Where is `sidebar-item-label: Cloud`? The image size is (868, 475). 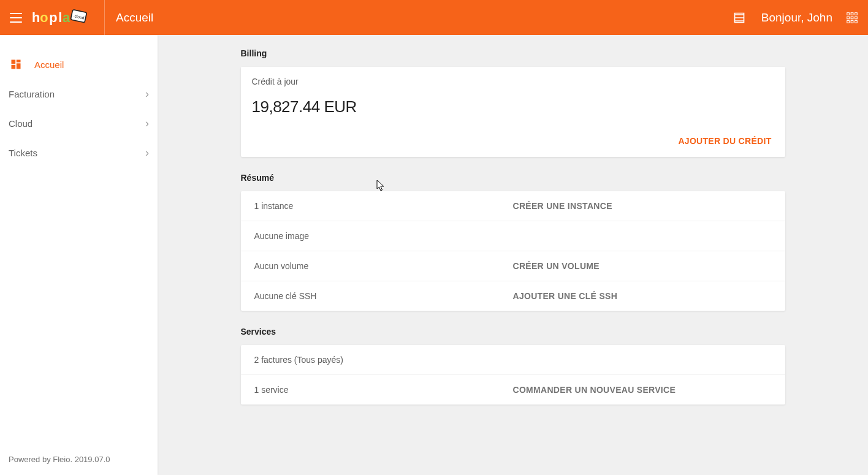
sidebar-item-label: Cloud is located at coordinates (77, 124).